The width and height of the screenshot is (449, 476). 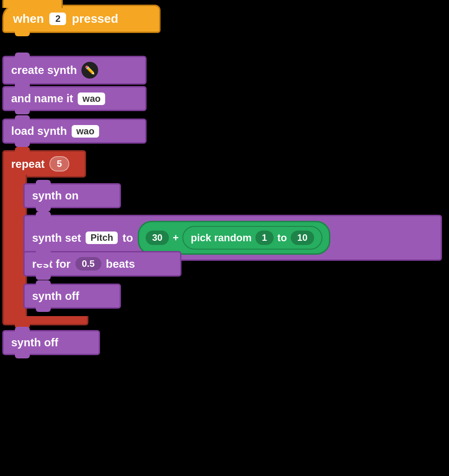 What do you see at coordinates (42, 99) in the screenshot?
I see `and-name-label: and name it` at bounding box center [42, 99].